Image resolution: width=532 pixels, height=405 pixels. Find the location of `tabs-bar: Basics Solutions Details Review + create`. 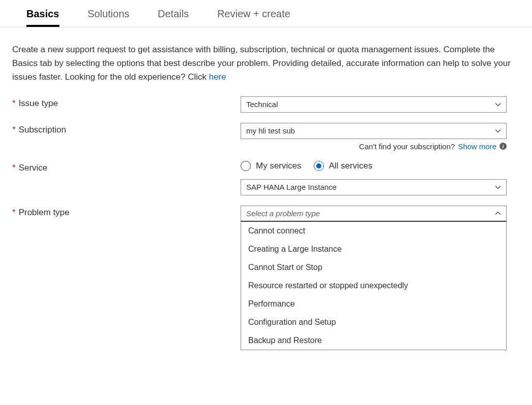

tabs-bar: Basics Solutions Details Review + create is located at coordinates (266, 13).